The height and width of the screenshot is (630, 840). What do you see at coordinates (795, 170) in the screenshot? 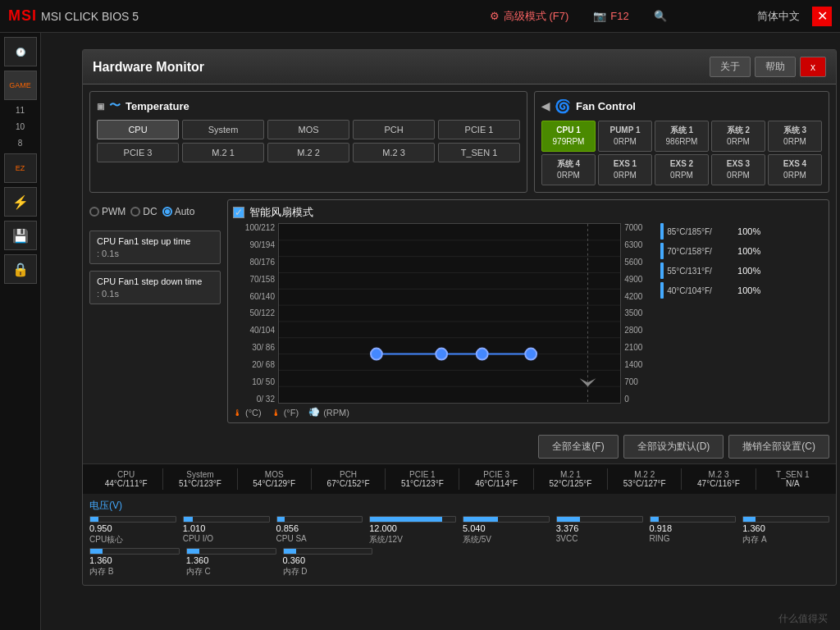
I see `fan-exs4: EXS 4 0RPM` at bounding box center [795, 170].